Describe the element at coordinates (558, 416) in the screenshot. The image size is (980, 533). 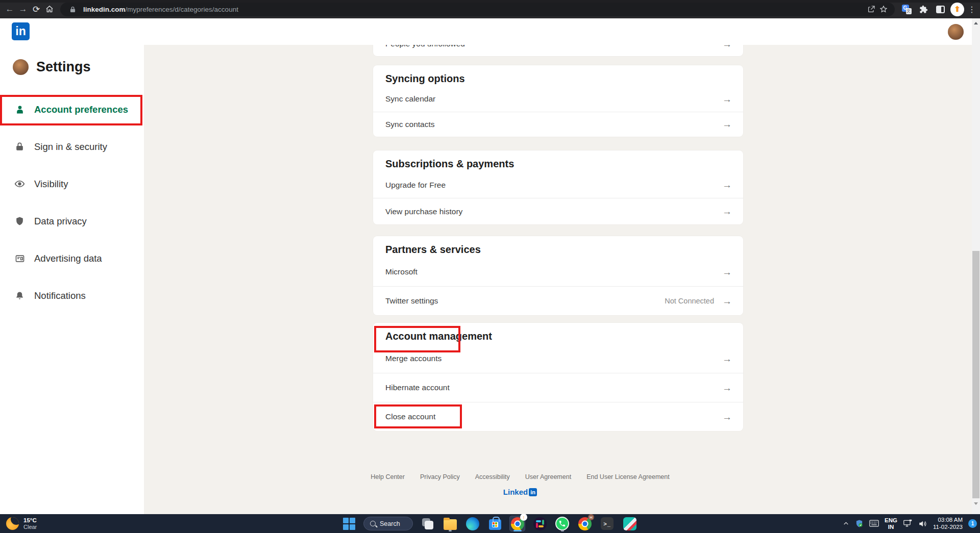
I see `row-close-account: Close account →` at that location.